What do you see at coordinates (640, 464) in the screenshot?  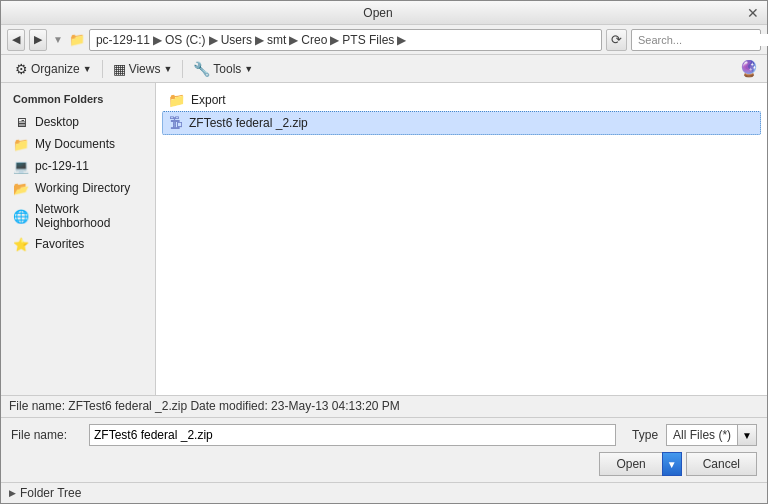 I see `open-button-wrapper: Open ▼` at bounding box center [640, 464].